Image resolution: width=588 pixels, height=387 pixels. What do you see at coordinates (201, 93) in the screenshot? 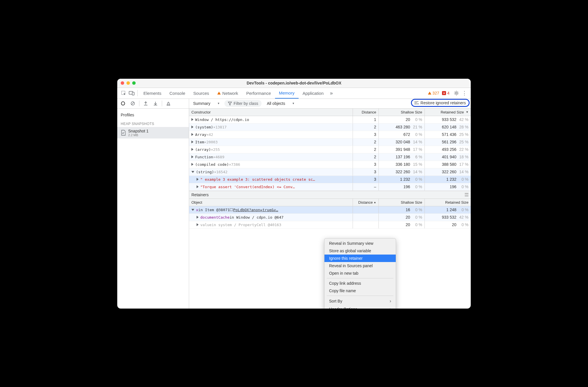
I see `tab-sources: Sources` at bounding box center [201, 93].